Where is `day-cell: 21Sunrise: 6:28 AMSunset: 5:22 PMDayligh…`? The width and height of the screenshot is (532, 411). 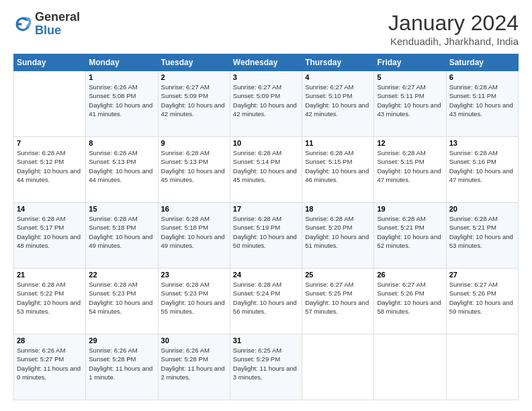
day-cell: 21Sunrise: 6:28 AMSunset: 5:22 PMDayligh… is located at coordinates (50, 302).